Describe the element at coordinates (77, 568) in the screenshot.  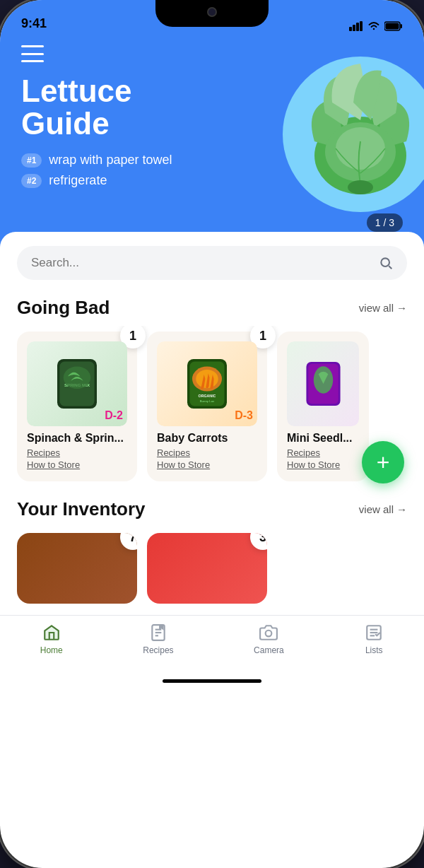
I see `inventory-card-1: 7` at that location.